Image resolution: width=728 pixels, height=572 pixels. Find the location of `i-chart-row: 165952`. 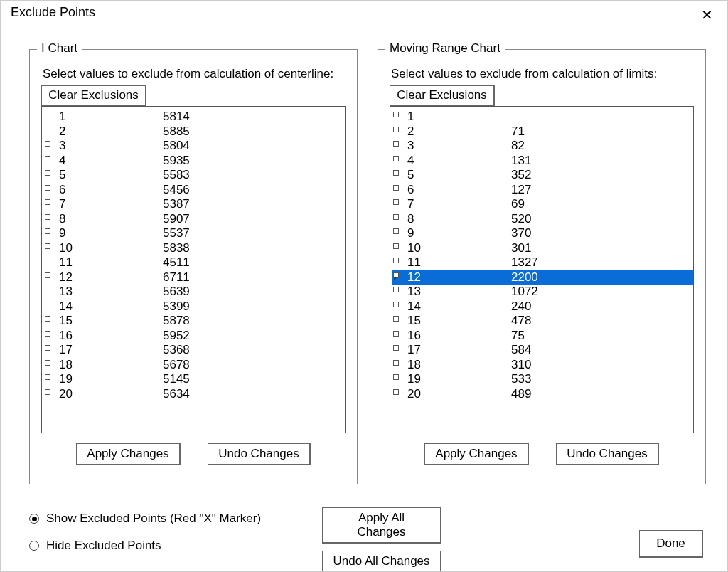

i-chart-row: 165952 is located at coordinates (194, 336).